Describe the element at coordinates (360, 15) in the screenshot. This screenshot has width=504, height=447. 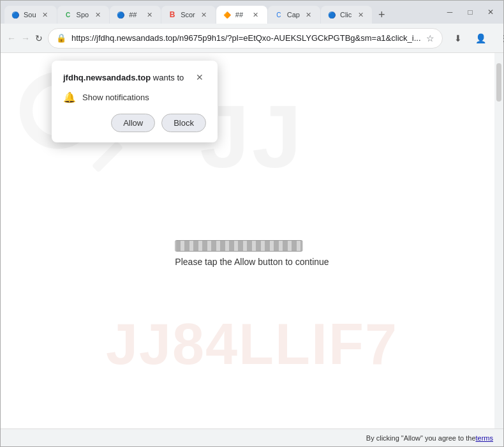
I see `tab-close-7: ✕` at that location.